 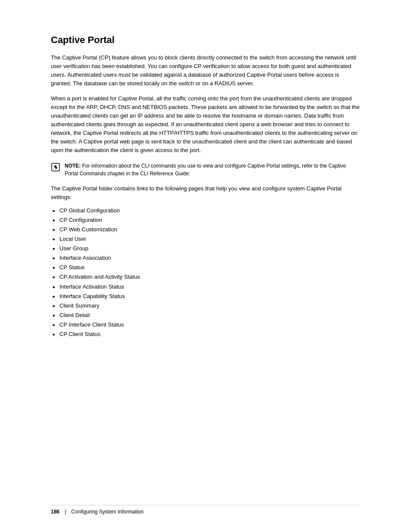 I want to click on list-item: Client Summary, so click(x=206, y=306).